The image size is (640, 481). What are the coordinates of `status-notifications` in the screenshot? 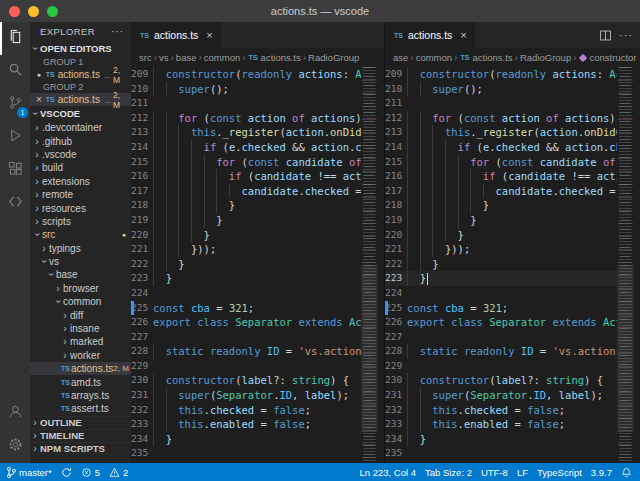 It's located at (626, 472).